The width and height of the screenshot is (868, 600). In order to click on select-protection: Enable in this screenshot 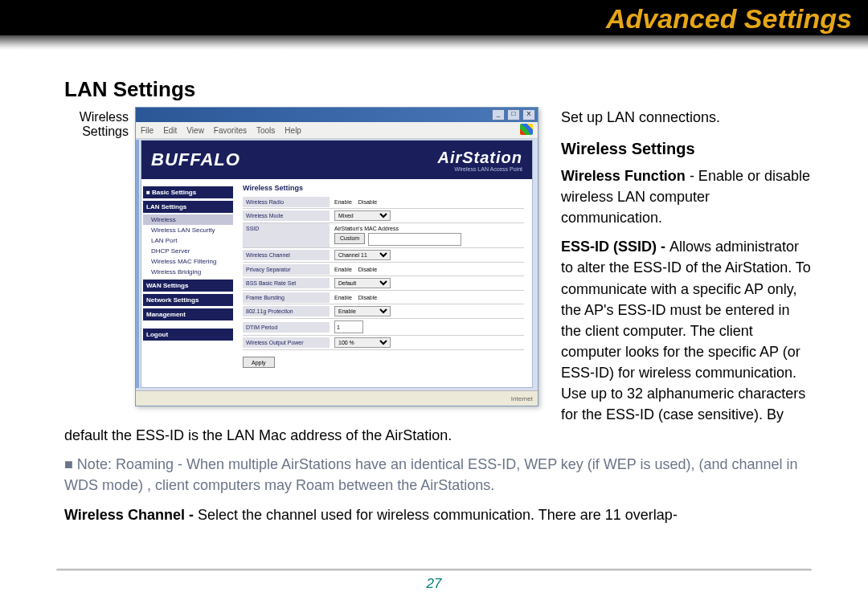, I will do `click(362, 312)`.